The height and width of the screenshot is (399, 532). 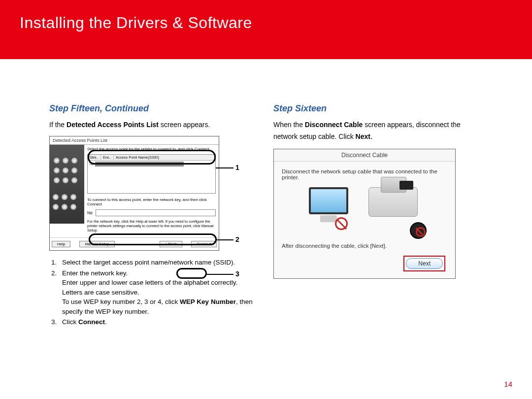 I want to click on step-sixteen-heading: Step Sixteen, so click(x=378, y=108).